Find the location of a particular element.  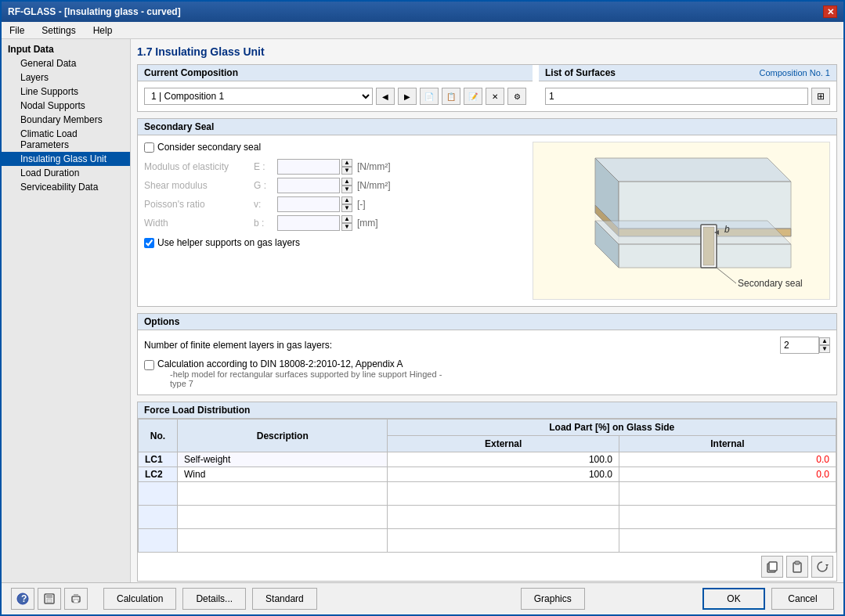

col-load-part: Load Part [%] on Glass Side is located at coordinates (612, 427).